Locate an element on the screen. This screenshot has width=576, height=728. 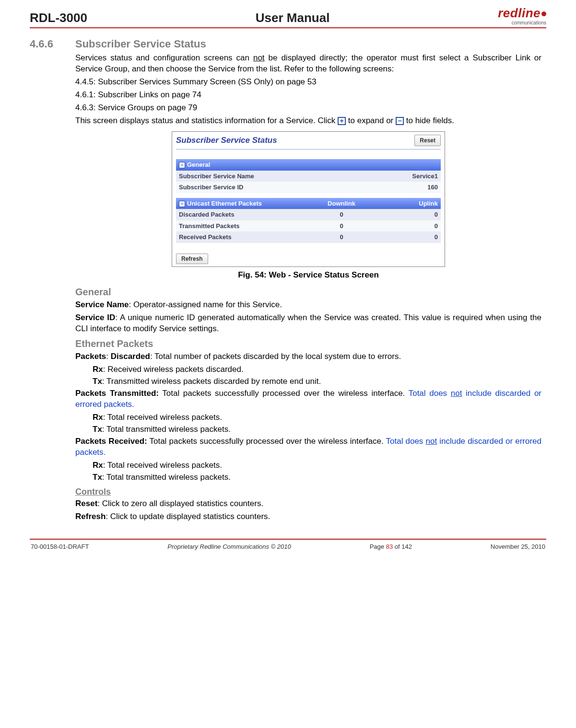
doc-title: User Manual is located at coordinates (293, 18).